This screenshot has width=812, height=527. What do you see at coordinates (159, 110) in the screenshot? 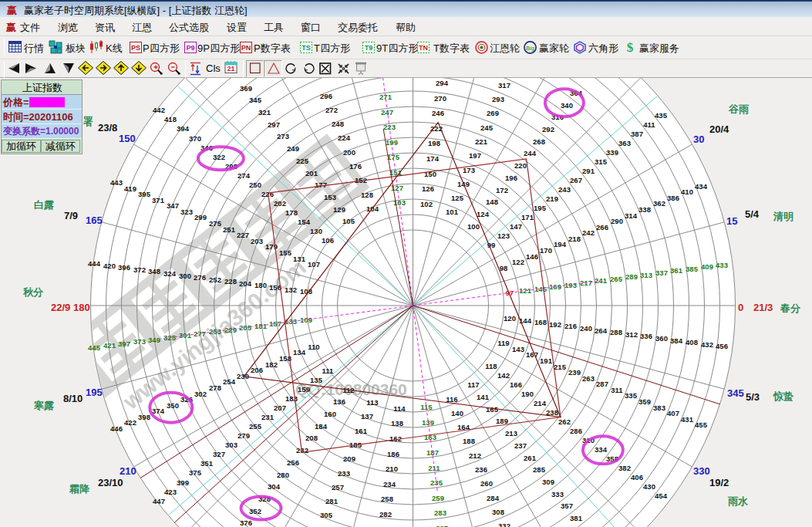
I see `svg-text: 442` at bounding box center [159, 110].